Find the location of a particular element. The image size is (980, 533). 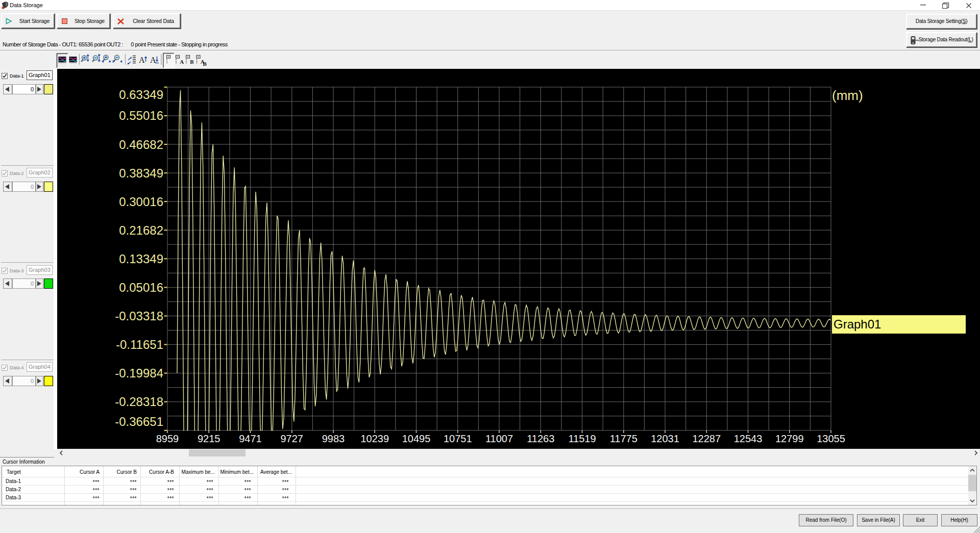

svg-text: 10495 is located at coordinates (416, 439).